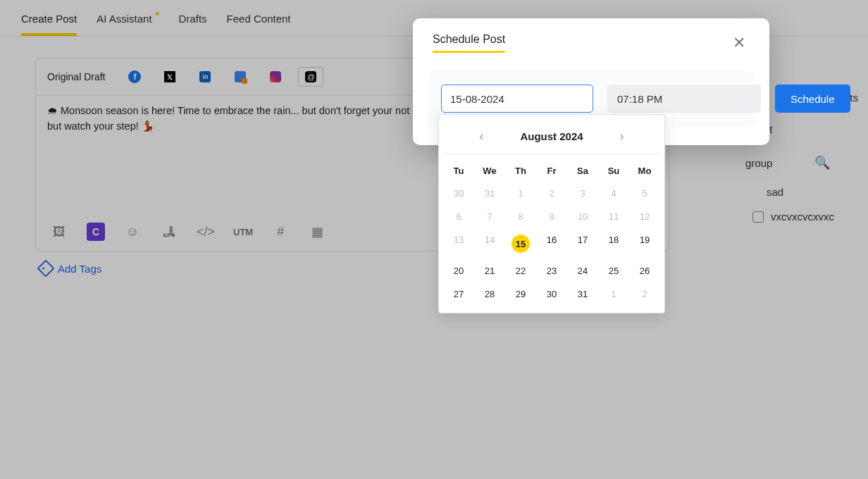 This screenshot has height=479, width=868. I want to click on calendar-day: 6, so click(459, 217).